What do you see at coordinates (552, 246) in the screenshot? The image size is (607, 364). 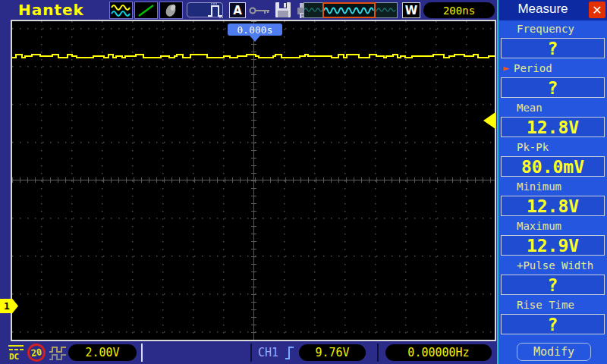 I see `measure-item-value: 12.9V` at bounding box center [552, 246].